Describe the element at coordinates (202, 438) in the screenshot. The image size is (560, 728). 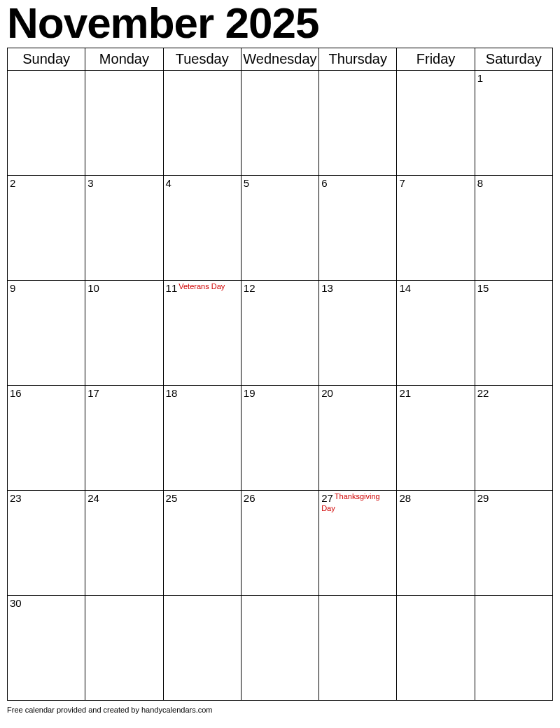
I see `day-cell: 18` at that location.